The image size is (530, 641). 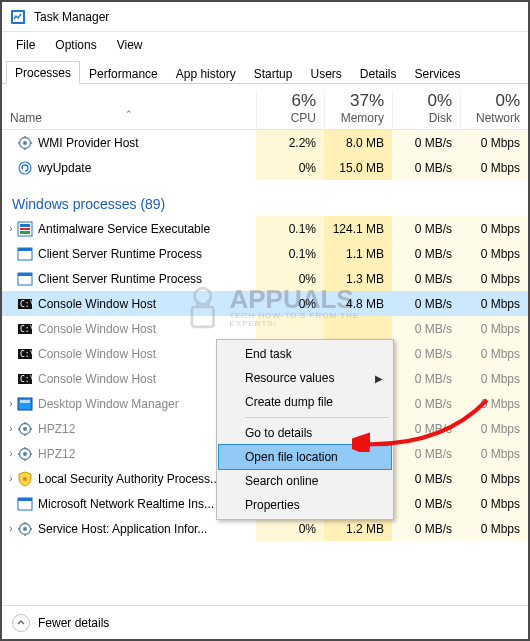 What do you see at coordinates (124, 73) in the screenshot?
I see `tab-performance: Performance` at bounding box center [124, 73].